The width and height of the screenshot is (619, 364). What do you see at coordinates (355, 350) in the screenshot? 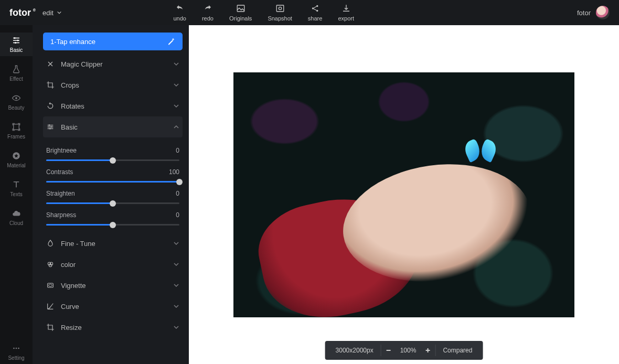
I see `dimensions-readout: 3000x2000px` at bounding box center [355, 350].